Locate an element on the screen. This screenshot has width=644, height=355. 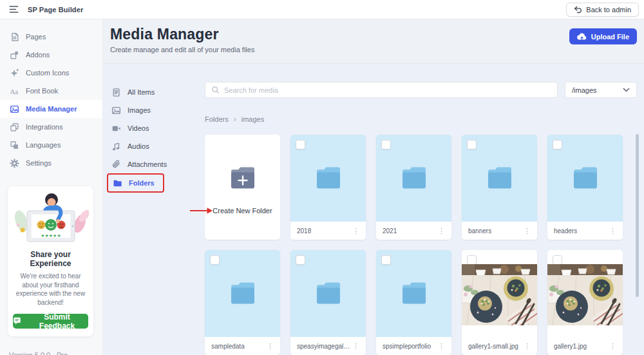
folder-path-dropdown: /images is located at coordinates (601, 90).